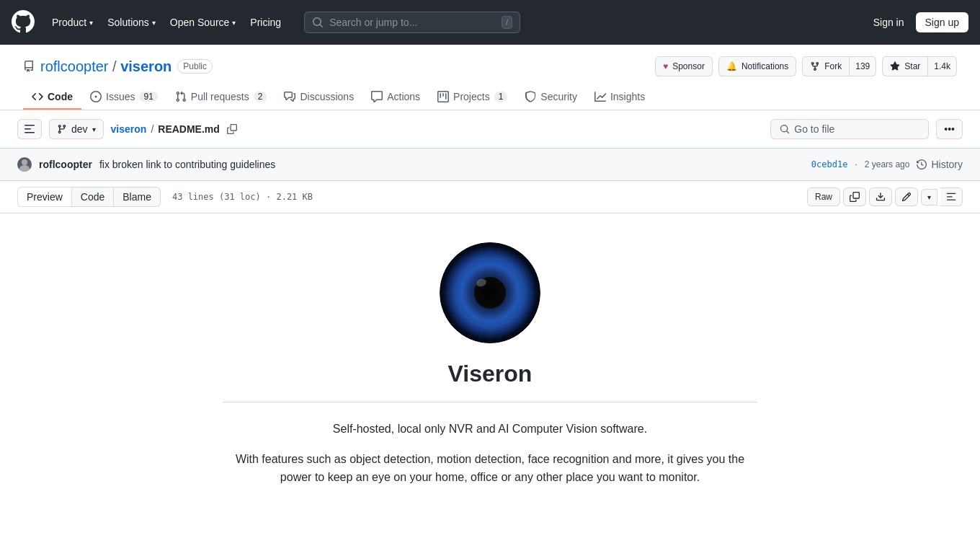 The width and height of the screenshot is (980, 551). Describe the element at coordinates (906, 197) in the screenshot. I see `edit-button` at that location.